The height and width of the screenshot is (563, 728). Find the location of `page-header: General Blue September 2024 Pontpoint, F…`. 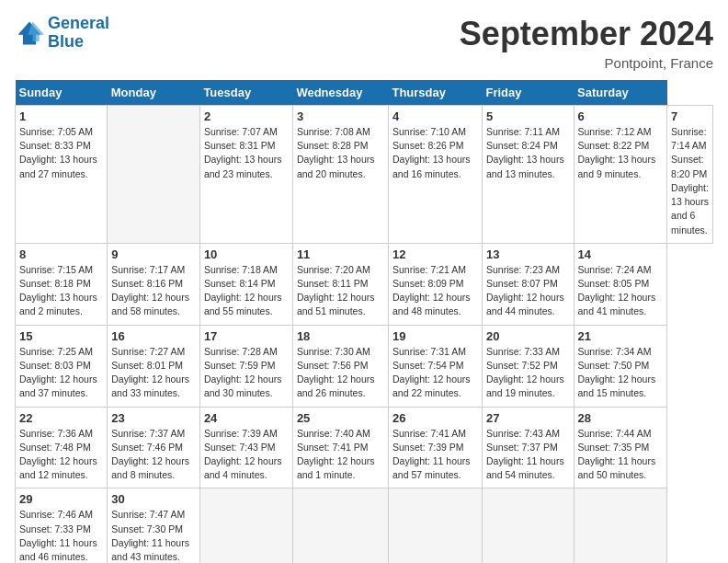

page-header: General Blue September 2024 Pontpoint, F… is located at coordinates (364, 42).